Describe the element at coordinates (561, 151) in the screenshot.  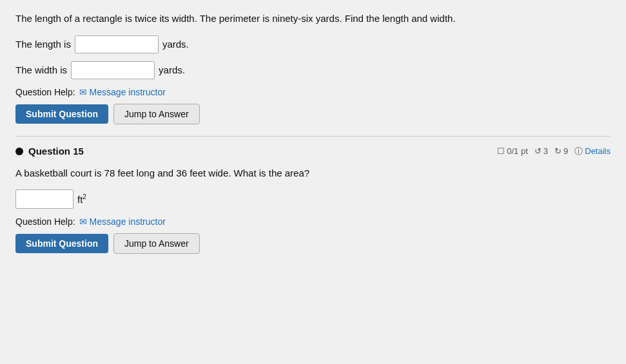
I see `q15-attempts-item: ↻ 9` at that location.